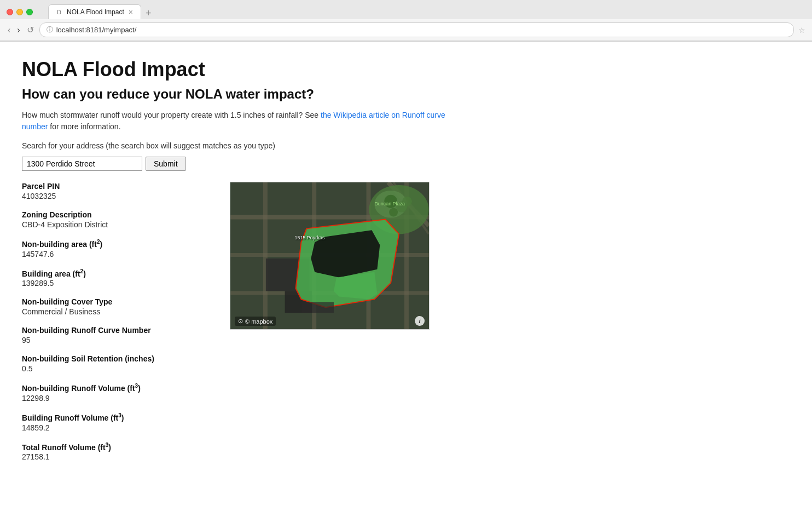  Describe the element at coordinates (9, 30) in the screenshot. I see `back-button: ‹` at that location.